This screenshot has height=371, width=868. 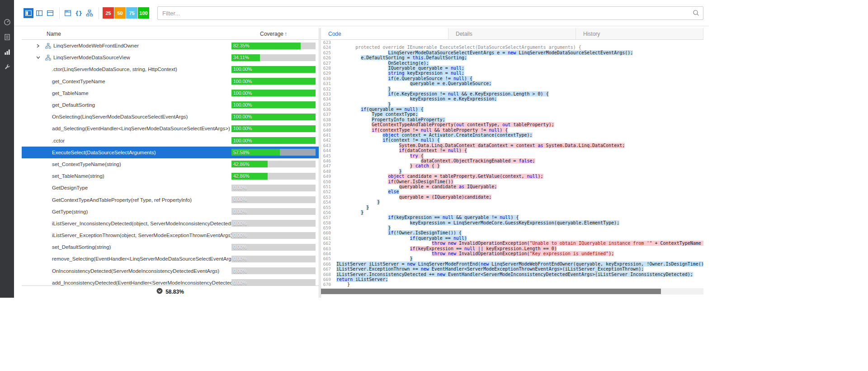 I want to click on line-number: 637, so click(x=327, y=114).